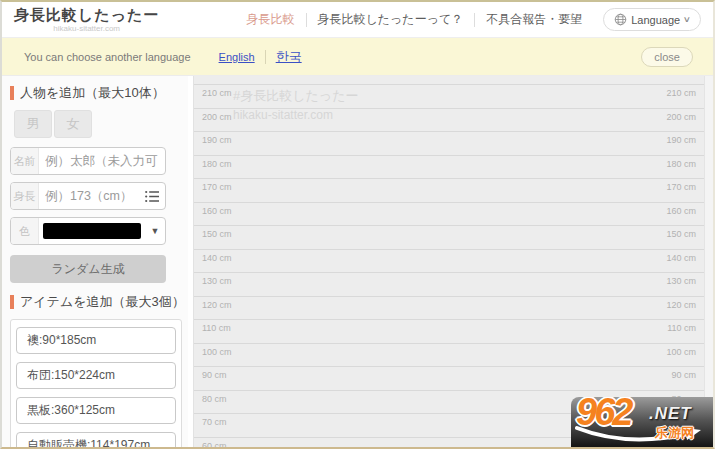  I want to click on chart-scrollbar, so click(708, 262).